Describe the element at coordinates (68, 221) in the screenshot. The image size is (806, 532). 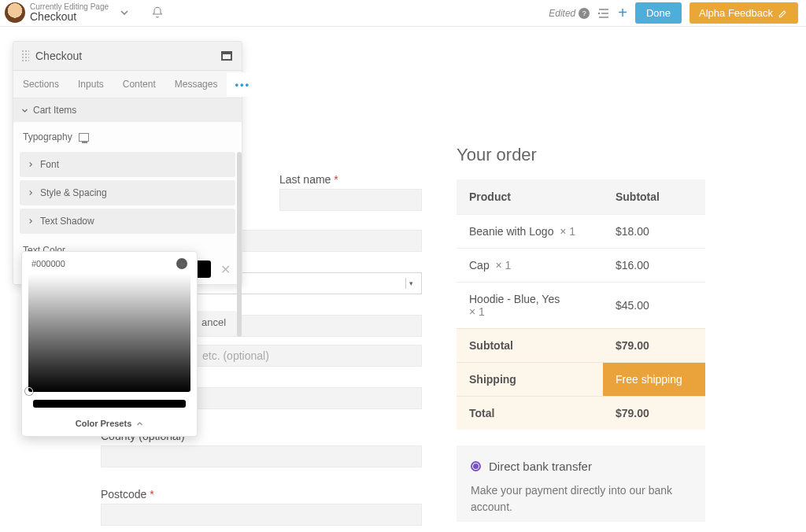
I see `row-shadow-label: Text Shadow` at that location.